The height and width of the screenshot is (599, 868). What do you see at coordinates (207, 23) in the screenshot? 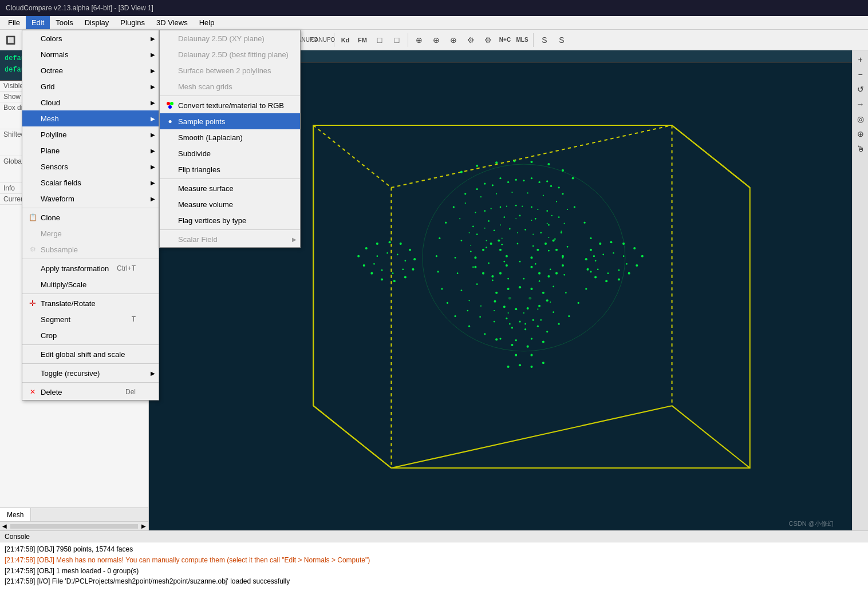
I see `menu-help: Help` at bounding box center [207, 23].